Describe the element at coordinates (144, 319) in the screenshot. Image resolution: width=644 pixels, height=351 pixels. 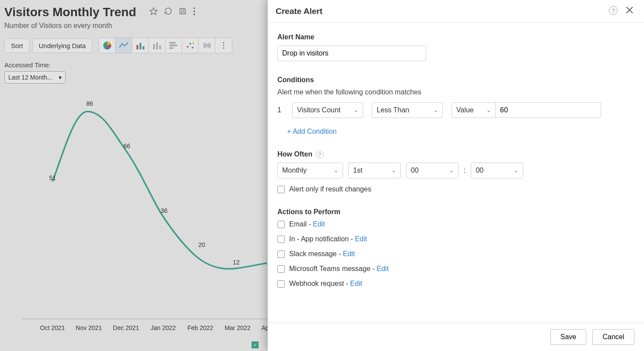
I see `x-axis` at that location.